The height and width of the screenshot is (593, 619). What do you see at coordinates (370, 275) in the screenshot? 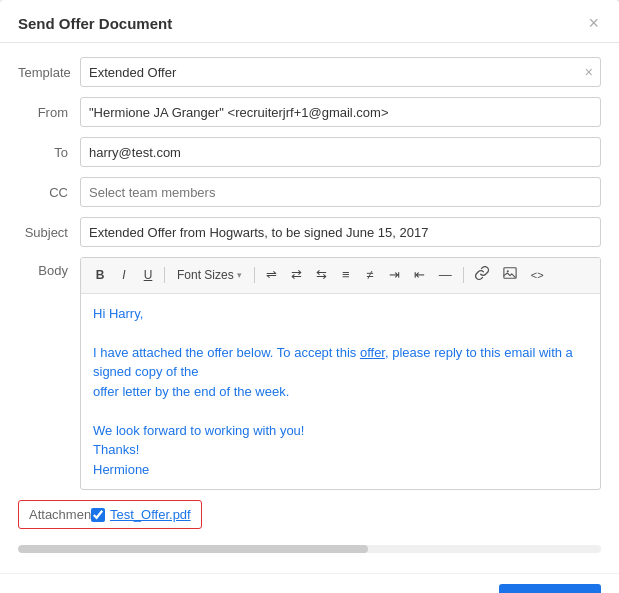
I see `list-number-button: ≠` at bounding box center [370, 275].